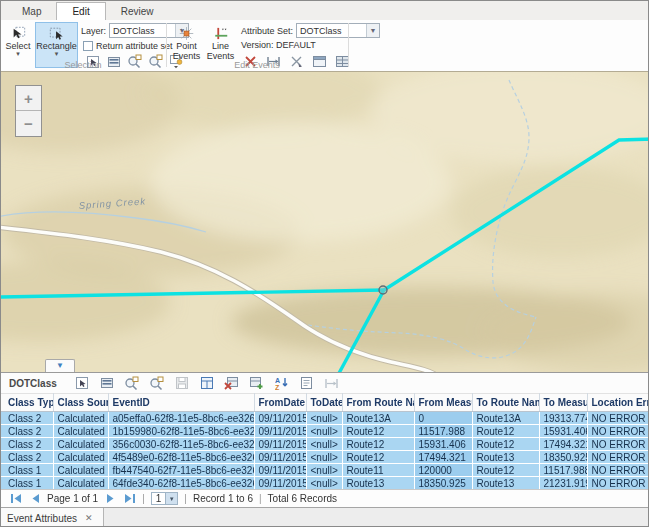 The width and height of the screenshot is (649, 527). Describe the element at coordinates (325, 458) in the screenshot. I see `table-row: Class 2Calculated4f5489e0-62f8-11e5-8bc6…` at that location.